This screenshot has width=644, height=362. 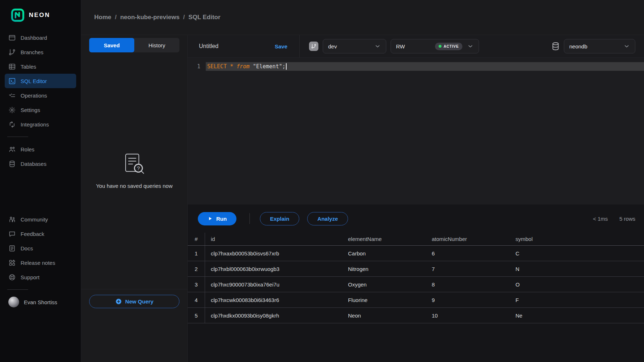 What do you see at coordinates (134, 301) in the screenshot?
I see `new-query-button: New Query` at bounding box center [134, 301].